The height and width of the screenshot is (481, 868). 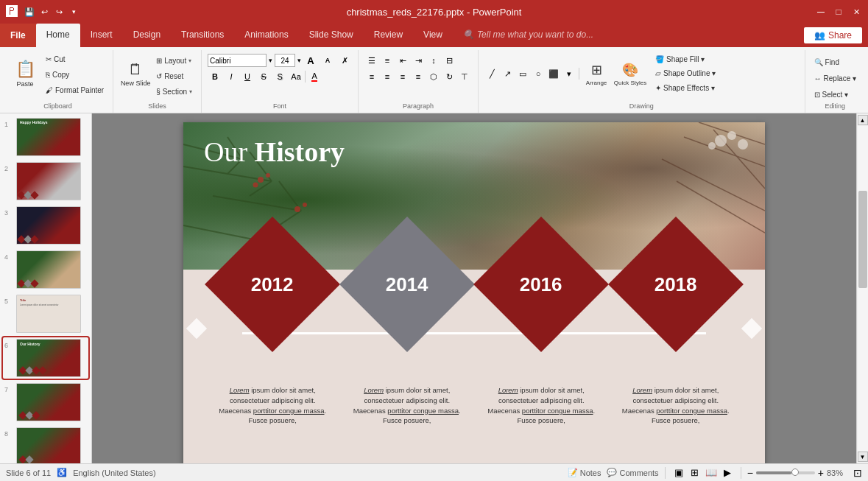 What do you see at coordinates (147, 35) in the screenshot?
I see `tab-design: Design` at bounding box center [147, 35].